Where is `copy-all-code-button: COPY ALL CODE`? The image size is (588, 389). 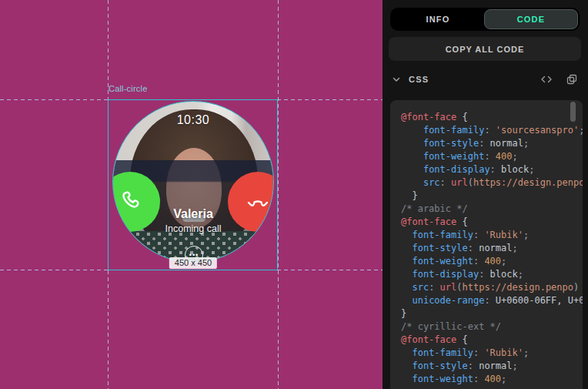 copy-all-code-button: COPY ALL CODE is located at coordinates (485, 49).